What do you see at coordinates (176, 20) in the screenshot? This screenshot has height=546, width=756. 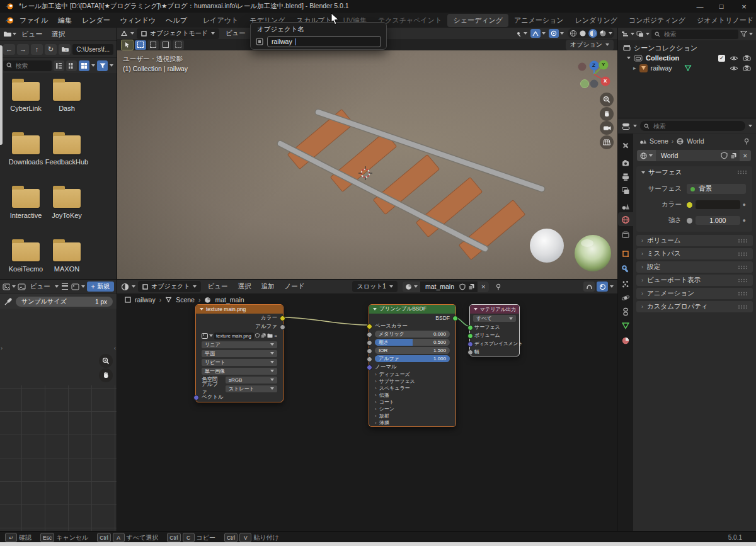 I see `menu-help: ヘルプ` at bounding box center [176, 20].